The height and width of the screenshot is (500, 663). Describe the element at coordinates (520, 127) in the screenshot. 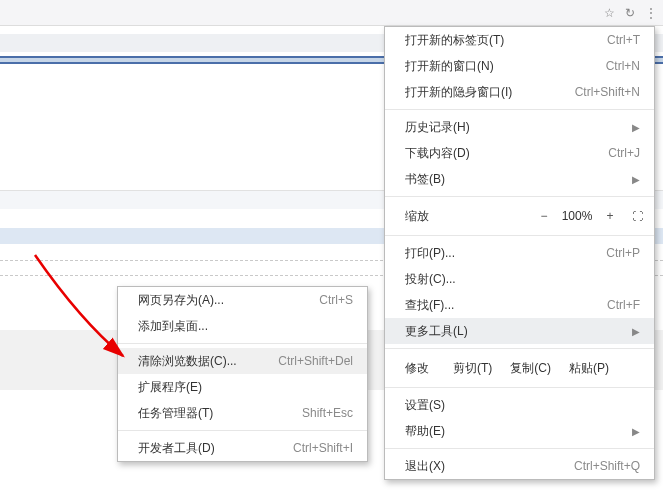

I see `menu-item-history: 历史记录(H)▶` at that location.